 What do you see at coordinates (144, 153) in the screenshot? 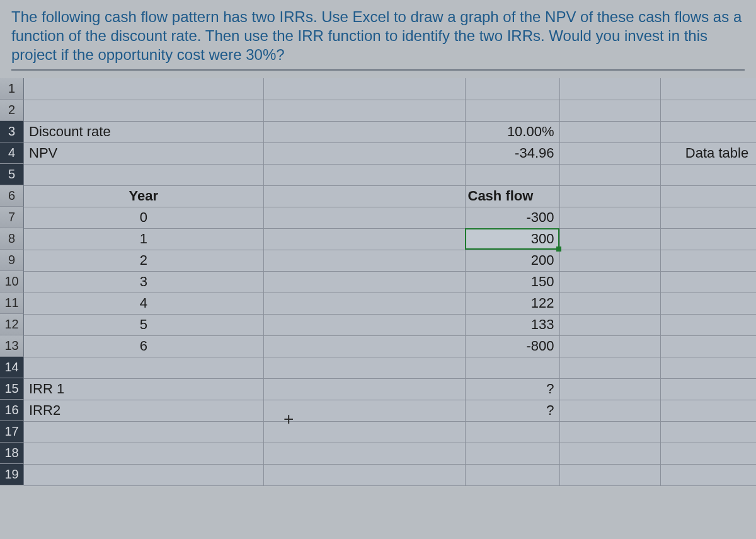
I see `npv-label: NPV` at bounding box center [144, 153].